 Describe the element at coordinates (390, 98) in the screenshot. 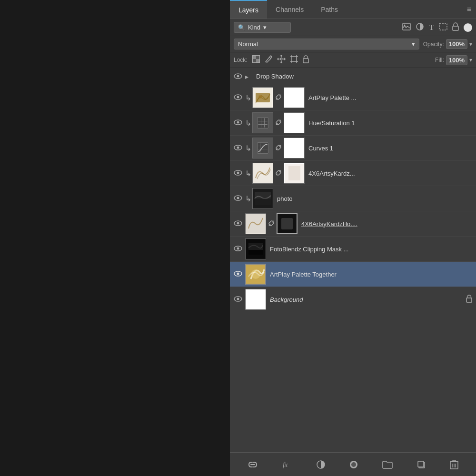

I see `layer-name: ArtPlay Palette ...` at that location.